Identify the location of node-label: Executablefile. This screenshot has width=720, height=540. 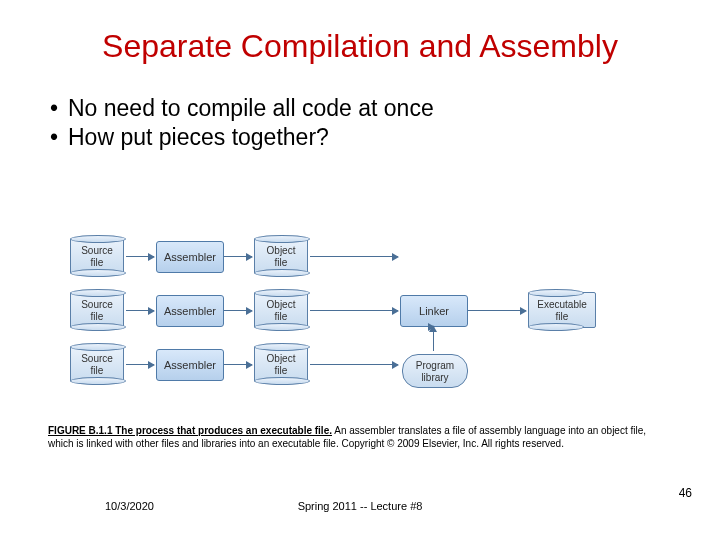
(562, 310).